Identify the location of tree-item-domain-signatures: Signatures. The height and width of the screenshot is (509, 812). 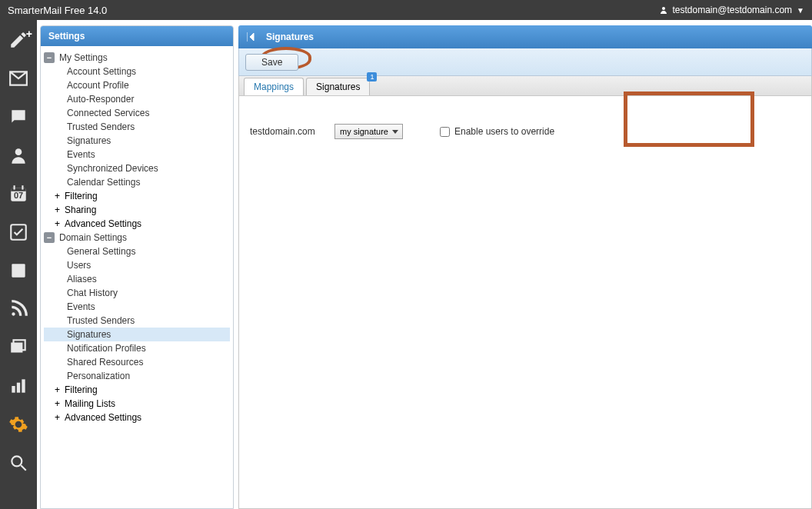
(137, 334).